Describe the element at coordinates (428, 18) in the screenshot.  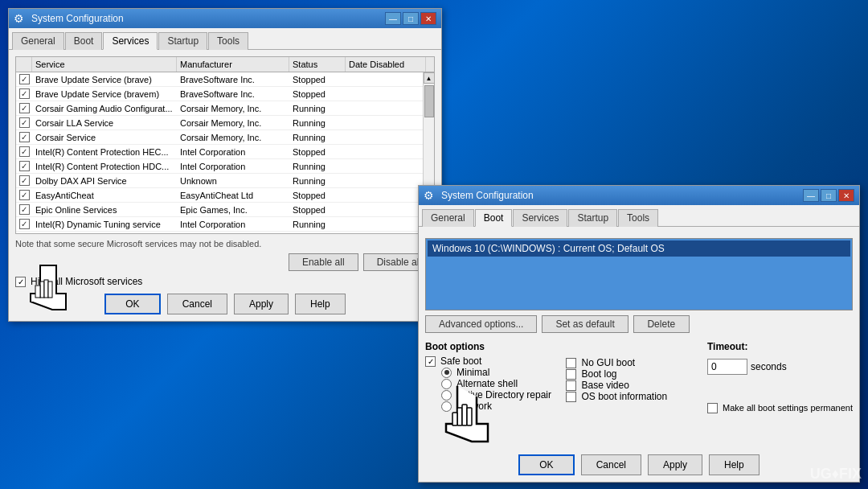
I see `close-button: ✕` at that location.